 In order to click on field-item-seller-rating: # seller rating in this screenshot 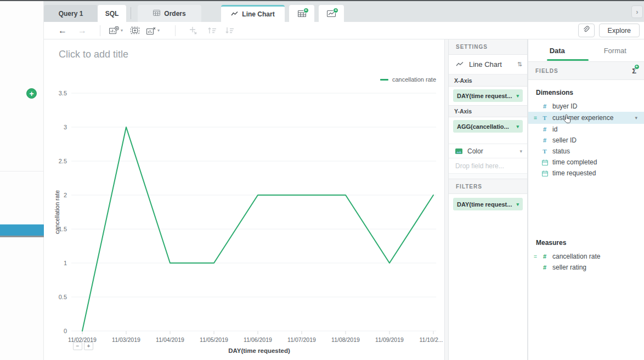, I will do `click(586, 267)`.